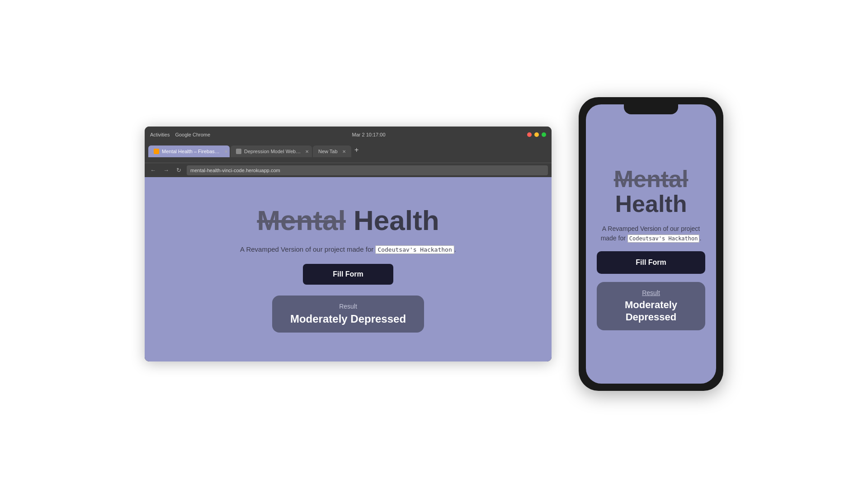 The image size is (868, 488). What do you see at coordinates (544, 135) in the screenshot?
I see `maximize-btn` at bounding box center [544, 135].